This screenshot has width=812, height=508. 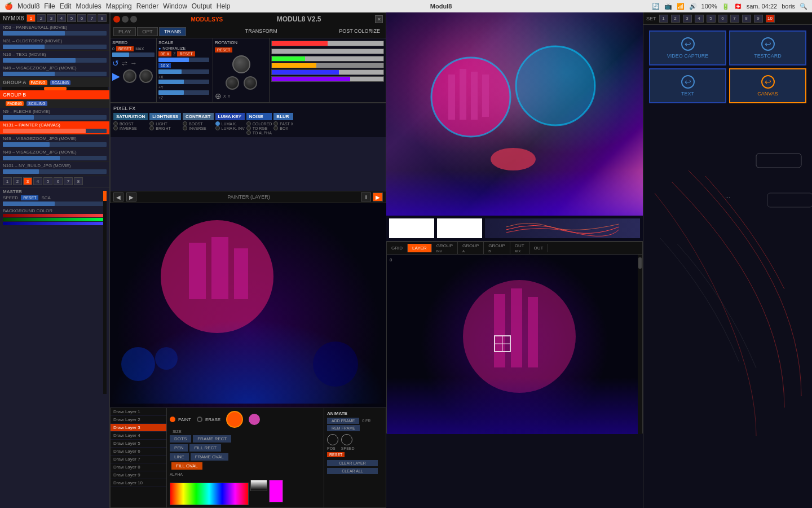 I want to click on saturation-inverse-radio, so click(x=116, y=128).